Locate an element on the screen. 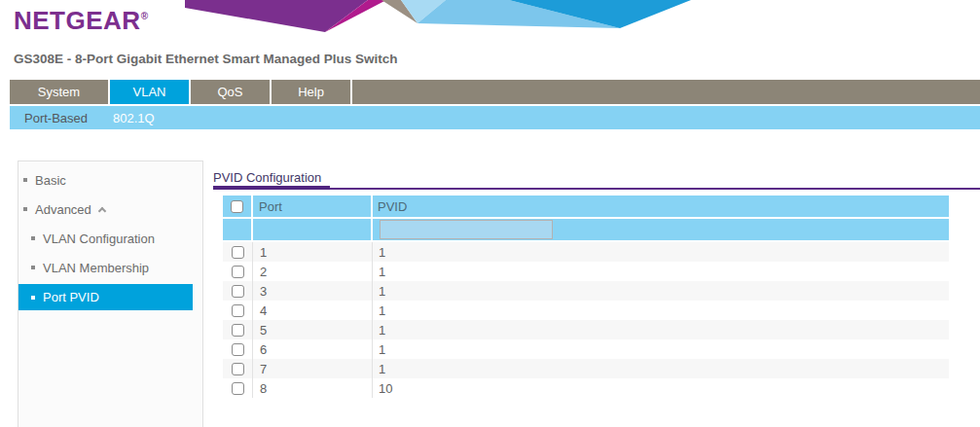 This screenshot has width=980, height=427. header-checkbox-cell is located at coordinates (237, 206).